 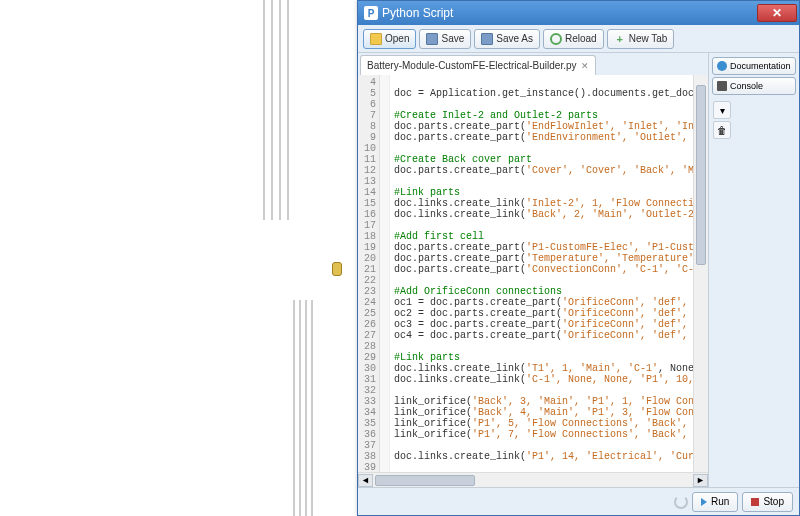 I want to click on help-icon, so click(x=722, y=66).